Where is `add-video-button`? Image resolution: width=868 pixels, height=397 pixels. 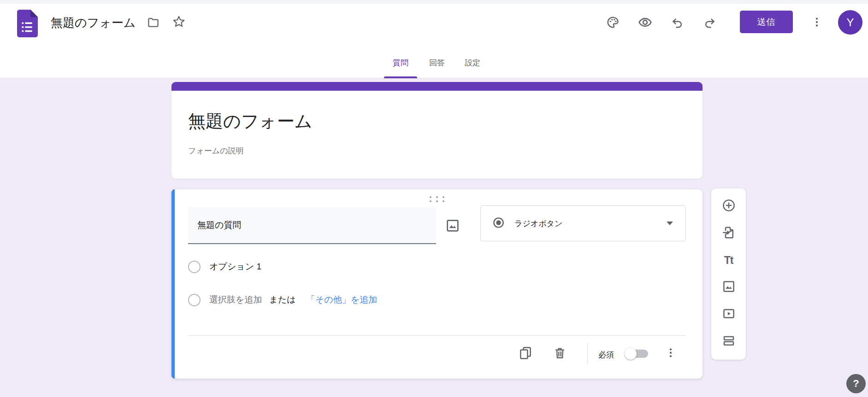
add-video-button is located at coordinates (729, 315).